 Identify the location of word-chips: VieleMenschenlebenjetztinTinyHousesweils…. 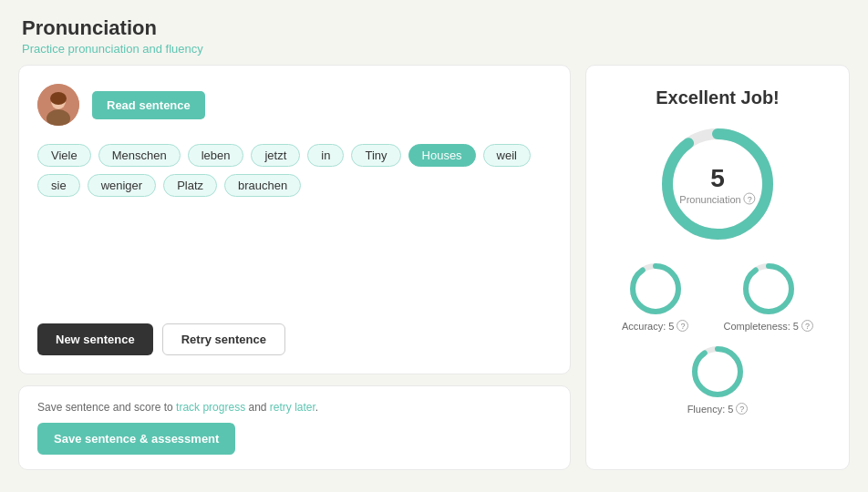
(294, 170).